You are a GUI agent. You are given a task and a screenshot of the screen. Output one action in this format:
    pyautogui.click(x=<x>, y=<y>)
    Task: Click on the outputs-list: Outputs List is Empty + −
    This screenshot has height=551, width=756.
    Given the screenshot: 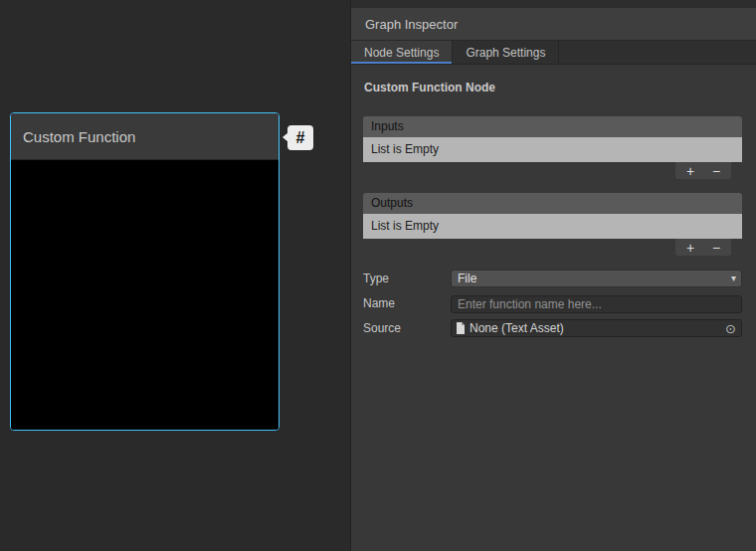 What is the action you would take?
    pyautogui.click(x=553, y=225)
    